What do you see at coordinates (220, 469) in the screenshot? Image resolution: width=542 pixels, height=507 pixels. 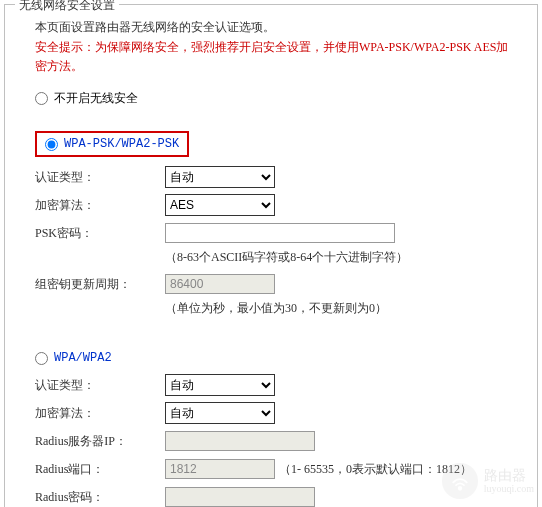 I see `radius-port-input` at bounding box center [220, 469].